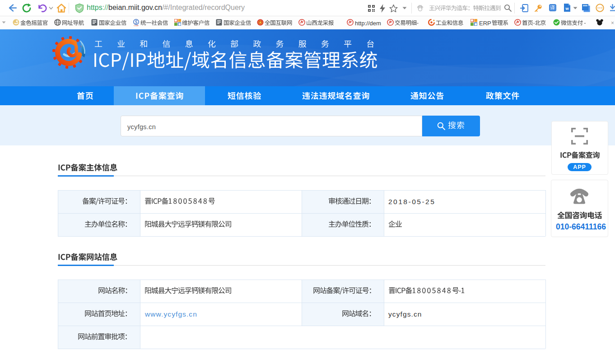 This screenshot has height=364, width=615. I want to click on svg-text: w, so click(567, 9).